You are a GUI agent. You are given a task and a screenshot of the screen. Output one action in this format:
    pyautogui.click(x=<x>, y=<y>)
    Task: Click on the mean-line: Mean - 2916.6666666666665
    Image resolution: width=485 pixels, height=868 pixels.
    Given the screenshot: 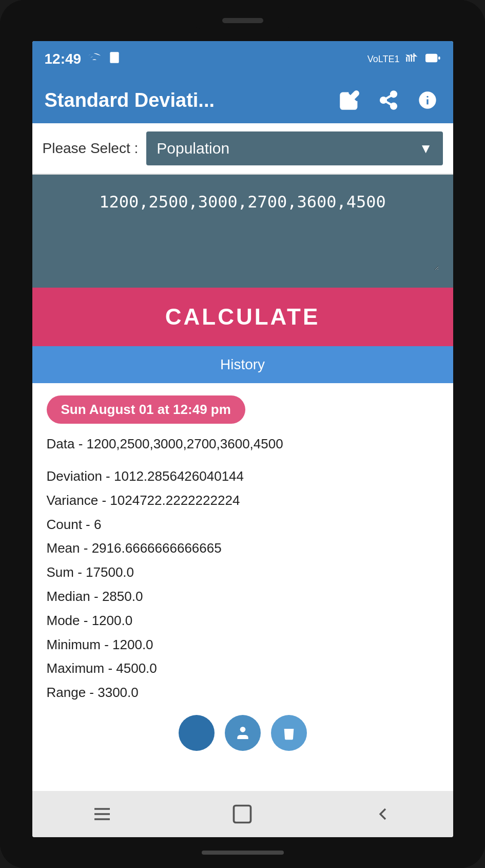 What is the action you would take?
    pyautogui.click(x=243, y=549)
    